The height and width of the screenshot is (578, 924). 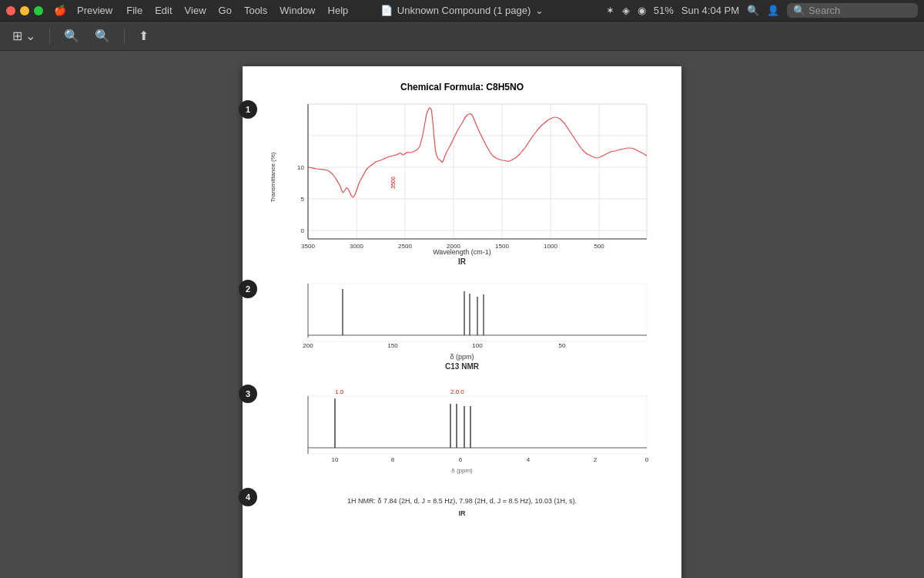 I want to click on c13-x-axis-label: δ (ppm), so click(x=462, y=357).